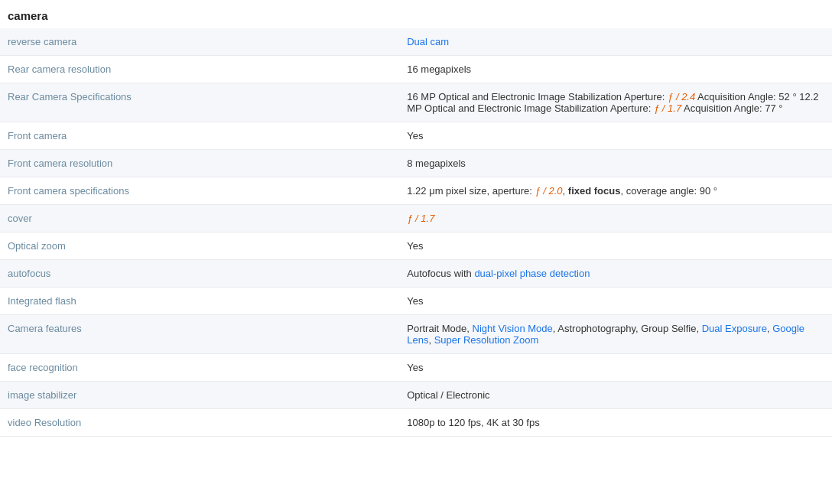  Describe the element at coordinates (200, 70) in the screenshot. I see `spec-label: Rear camera resolution` at that location.